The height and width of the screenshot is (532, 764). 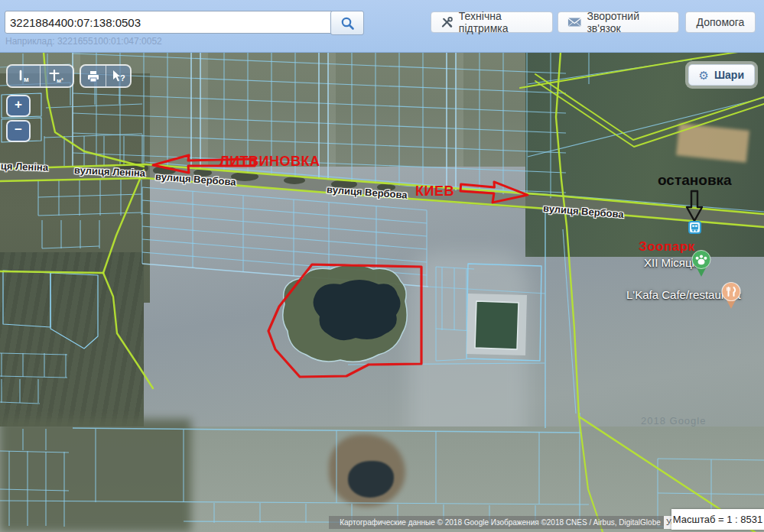 What do you see at coordinates (694, 228) in the screenshot?
I see `bus-stop-icon` at bounding box center [694, 228].